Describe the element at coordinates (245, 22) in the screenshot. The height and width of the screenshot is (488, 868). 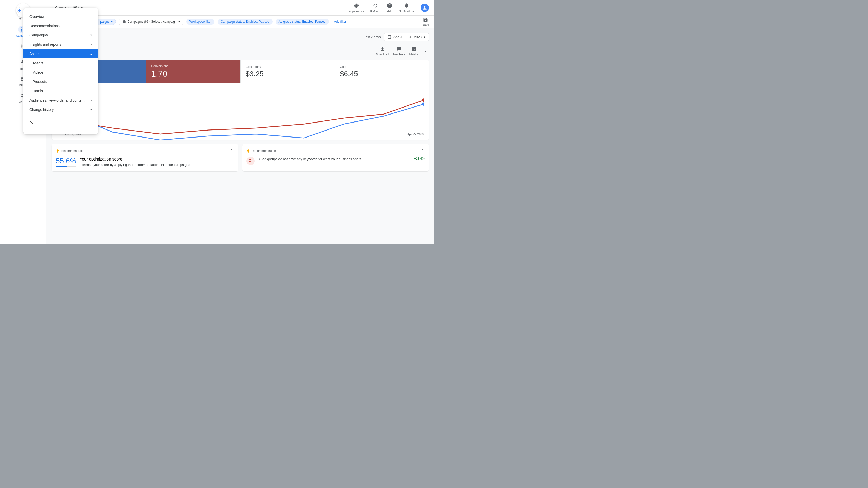
I see `campaign-status-chip: Campaign status: Enabled, Paused` at that location.